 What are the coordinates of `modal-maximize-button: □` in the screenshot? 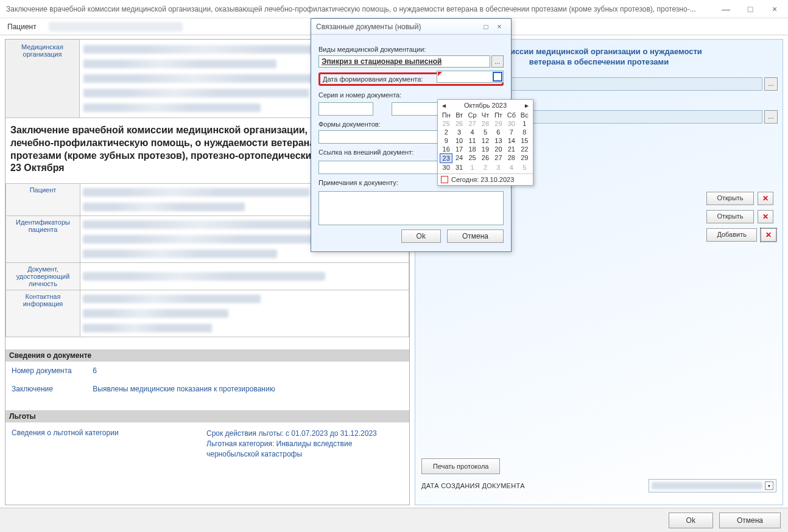 It's located at (486, 27).